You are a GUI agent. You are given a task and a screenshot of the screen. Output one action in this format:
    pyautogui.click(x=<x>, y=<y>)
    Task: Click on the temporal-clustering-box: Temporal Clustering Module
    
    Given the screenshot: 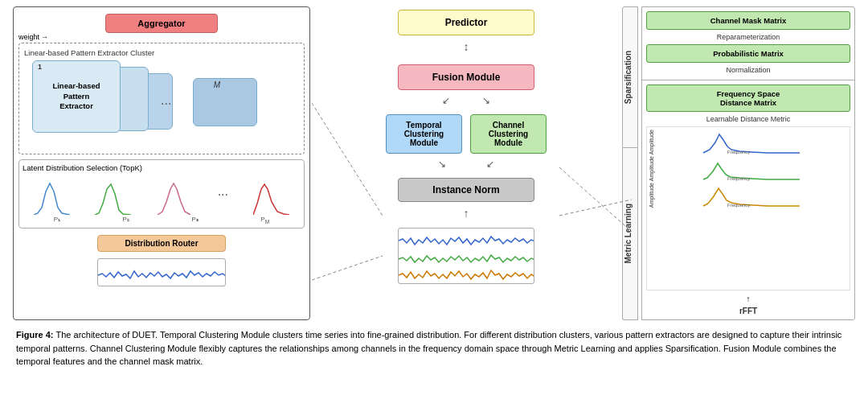 What is the action you would take?
    pyautogui.click(x=424, y=134)
    